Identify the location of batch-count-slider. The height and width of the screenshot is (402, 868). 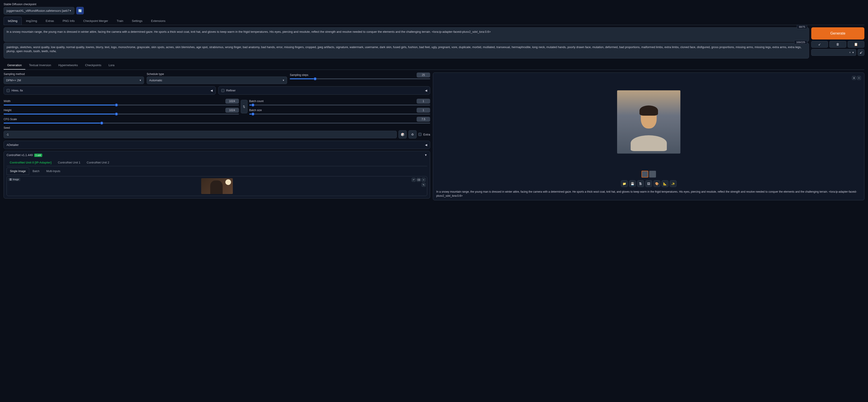
(340, 105).